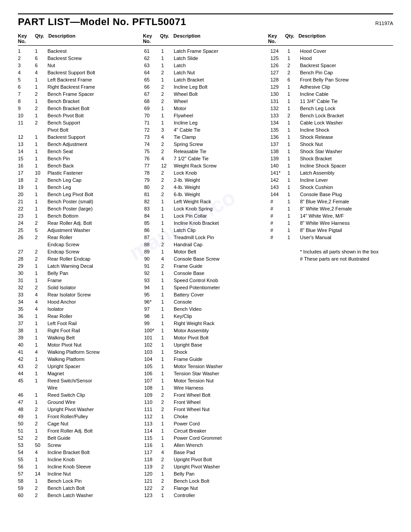 This screenshot has height=532, width=411. I want to click on list-item: 1141Circuit Breaker, so click(206, 431).